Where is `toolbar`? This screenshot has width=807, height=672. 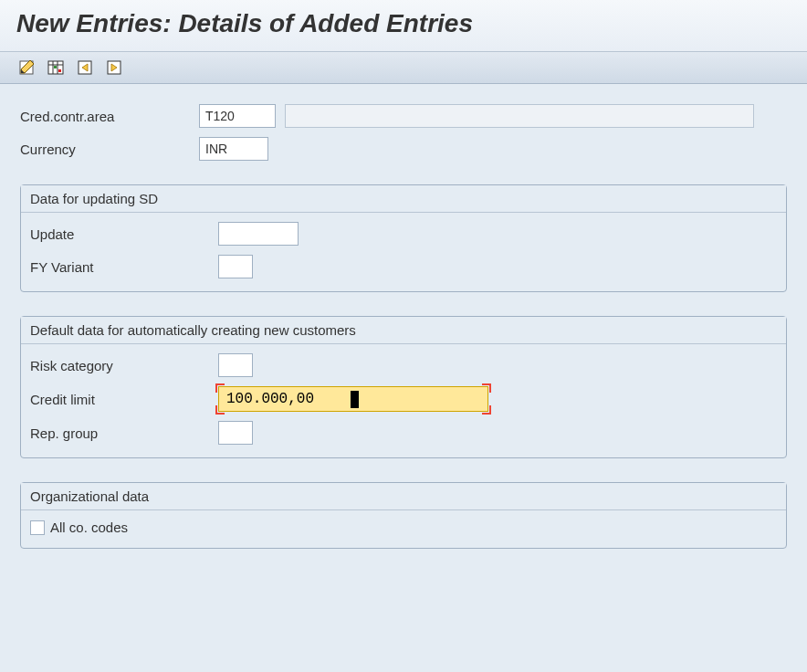
toolbar is located at coordinates (404, 68).